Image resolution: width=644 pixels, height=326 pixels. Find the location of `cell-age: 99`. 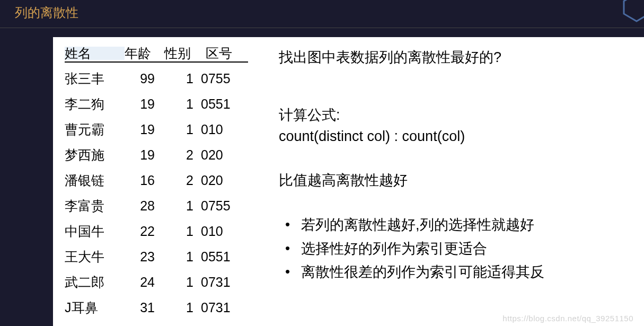

cell-age: 99 is located at coordinates (144, 78).